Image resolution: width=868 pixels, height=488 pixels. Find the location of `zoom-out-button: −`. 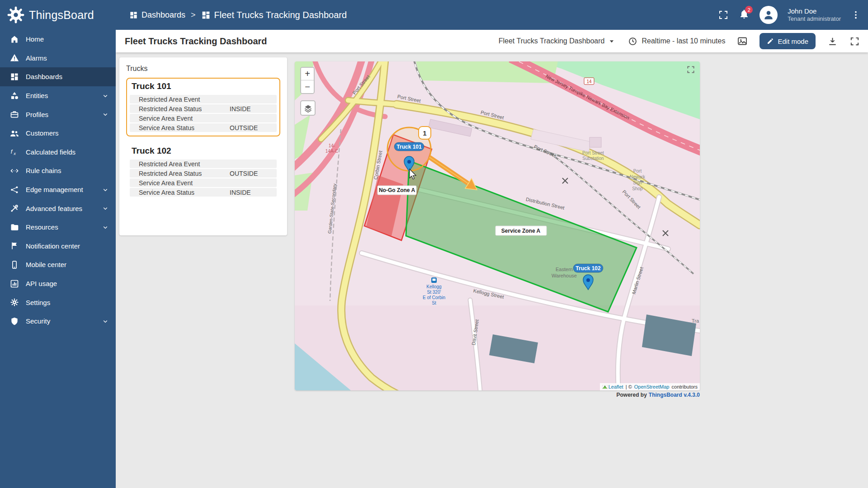

zoom-out-button: − is located at coordinates (307, 87).